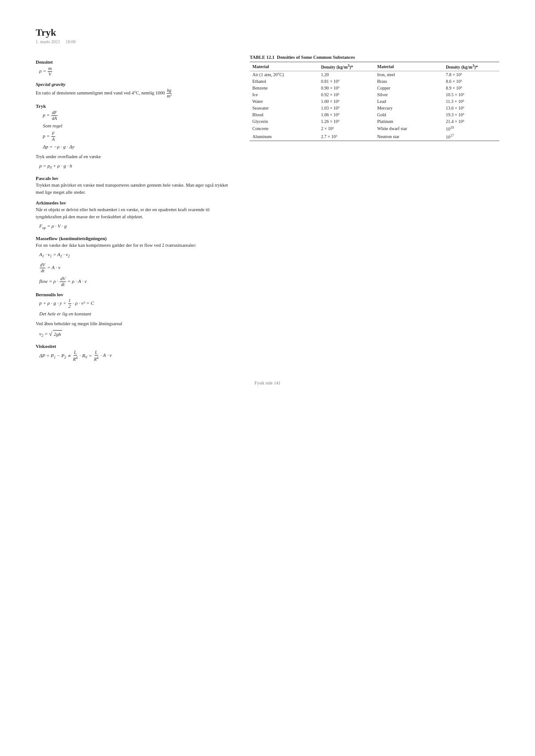  I want to click on table-cell: Brass, so click(409, 81).